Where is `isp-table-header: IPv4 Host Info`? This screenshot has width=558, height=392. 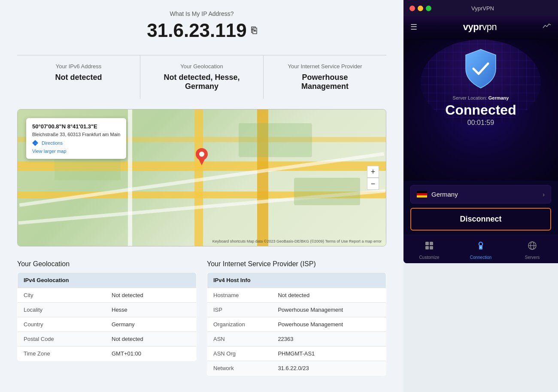
isp-table-header: IPv4 Host Info is located at coordinates (297, 280).